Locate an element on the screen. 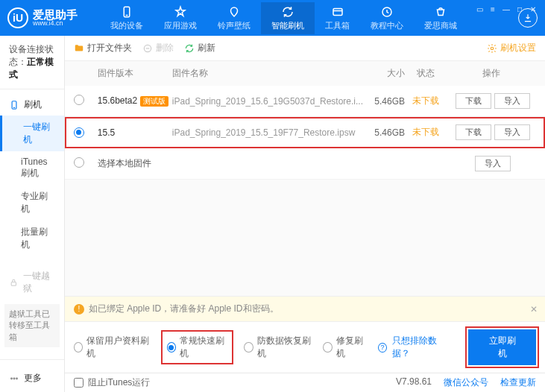 This screenshot has height=392, width=545. help-icon: ? is located at coordinates (382, 347).